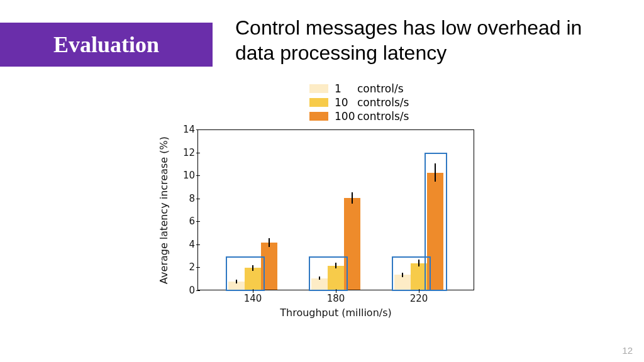  Describe the element at coordinates (346, 116) in the screenshot. I see `legend-num-3: 100` at that location.